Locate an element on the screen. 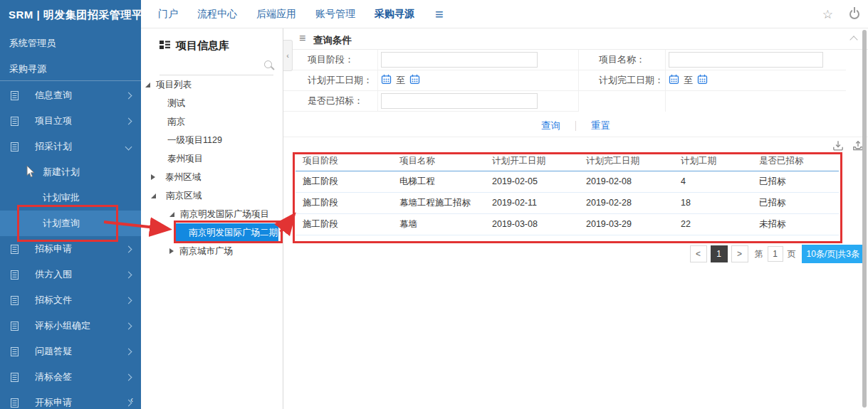 This screenshot has height=409, width=868. tree-panel-collapse-tab: ‹ is located at coordinates (288, 55).